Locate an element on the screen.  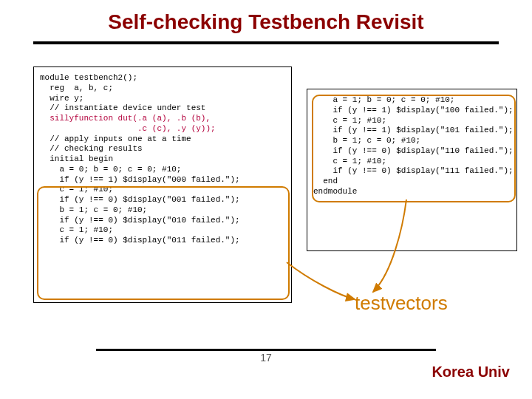
code-line: .c (c), .y (y)); is located at coordinates (163, 129).